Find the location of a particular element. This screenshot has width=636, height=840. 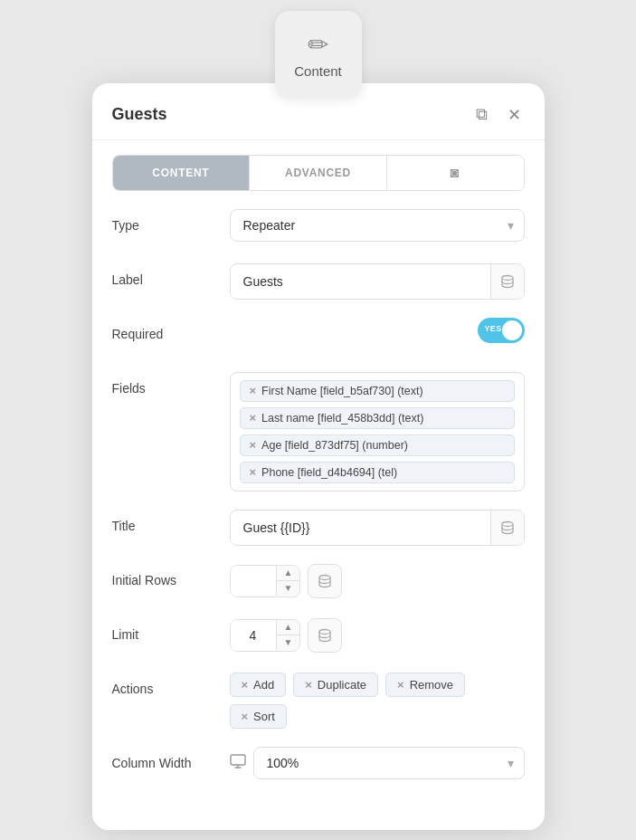

limit-db-icon is located at coordinates (325, 635).